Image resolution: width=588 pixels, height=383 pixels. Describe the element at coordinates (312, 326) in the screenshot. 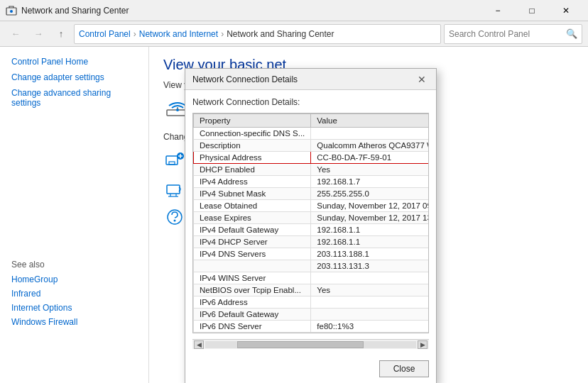

I see `table-row: IPv6 DNS Serverfe80::1%3` at that location.